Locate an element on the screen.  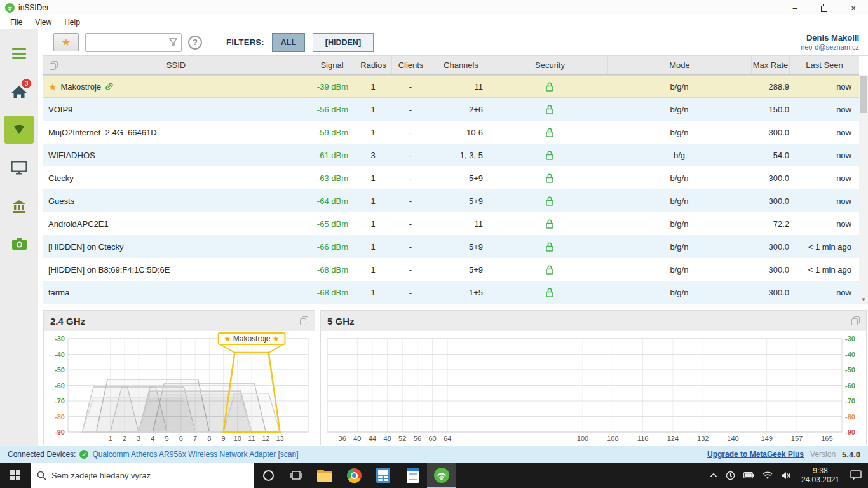
link-icon is located at coordinates (109, 86).